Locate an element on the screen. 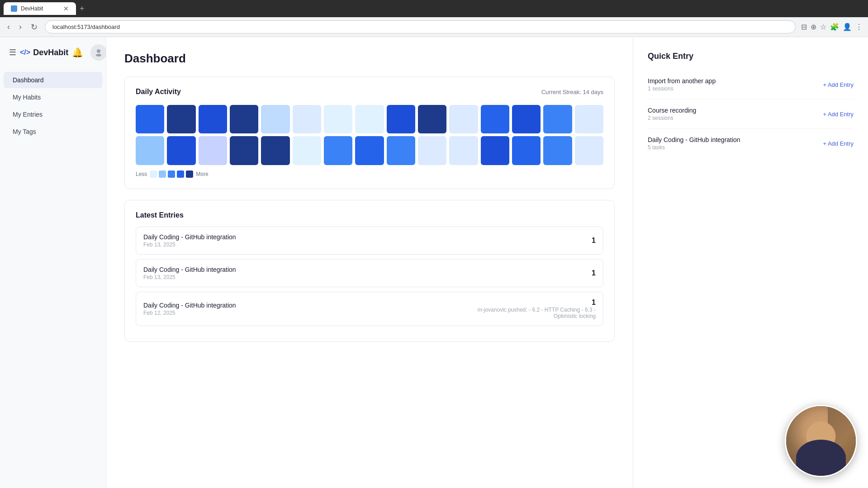 This screenshot has height=488, width=868. brand: </> DevHabit is located at coordinates (44, 52).